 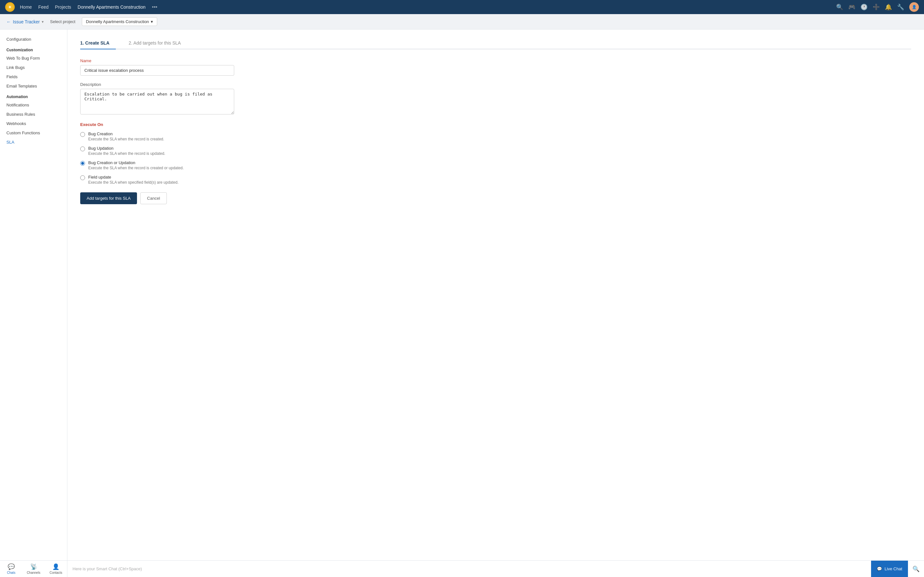 What do you see at coordinates (11, 569) in the screenshot?
I see `bottom-tab-chats: 💬 Chats` at bounding box center [11, 569].